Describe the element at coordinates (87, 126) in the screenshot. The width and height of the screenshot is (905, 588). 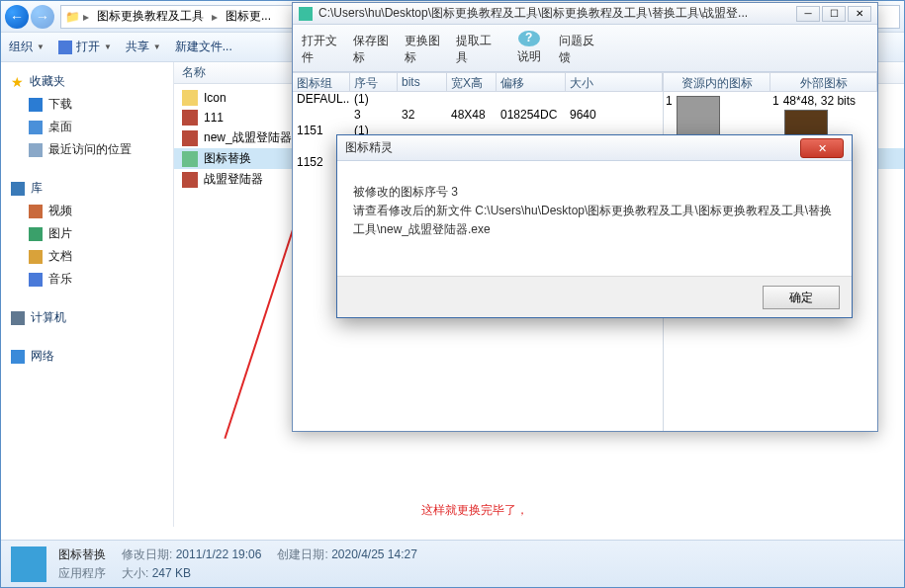
I see `sidebar-desktop: 桌面` at that location.